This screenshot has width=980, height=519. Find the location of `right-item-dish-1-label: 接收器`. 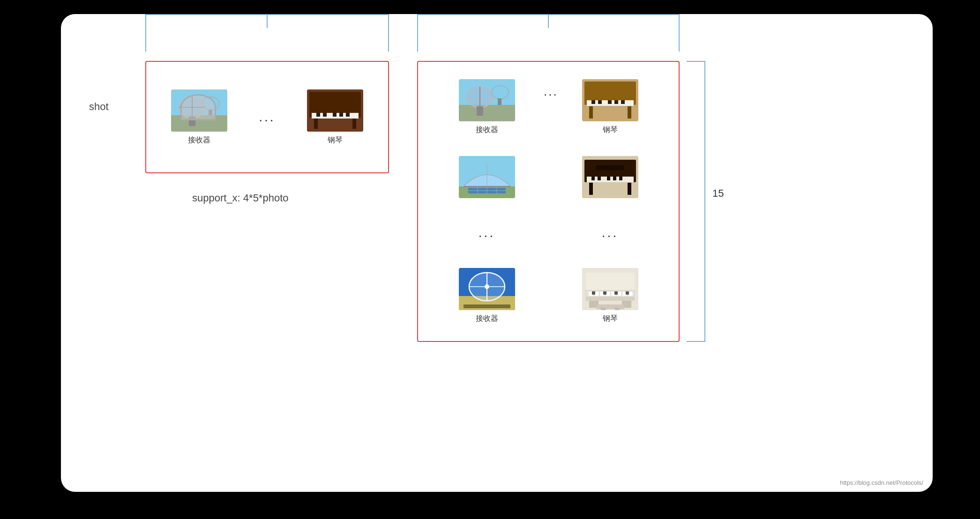

right-item-dish-1-label: 接收器 is located at coordinates (487, 130).